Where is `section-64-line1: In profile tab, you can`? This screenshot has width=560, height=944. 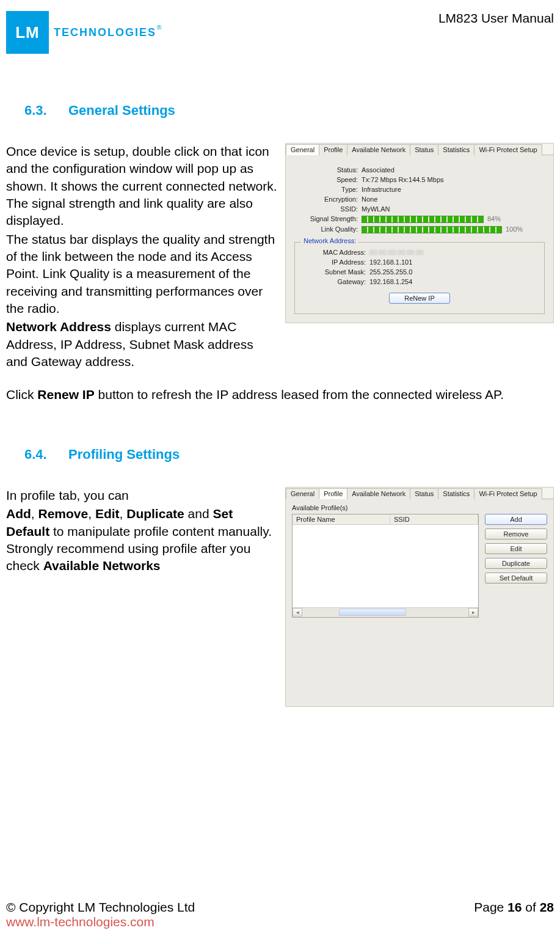 section-64-line1: In profile tab, you can is located at coordinates (142, 496).